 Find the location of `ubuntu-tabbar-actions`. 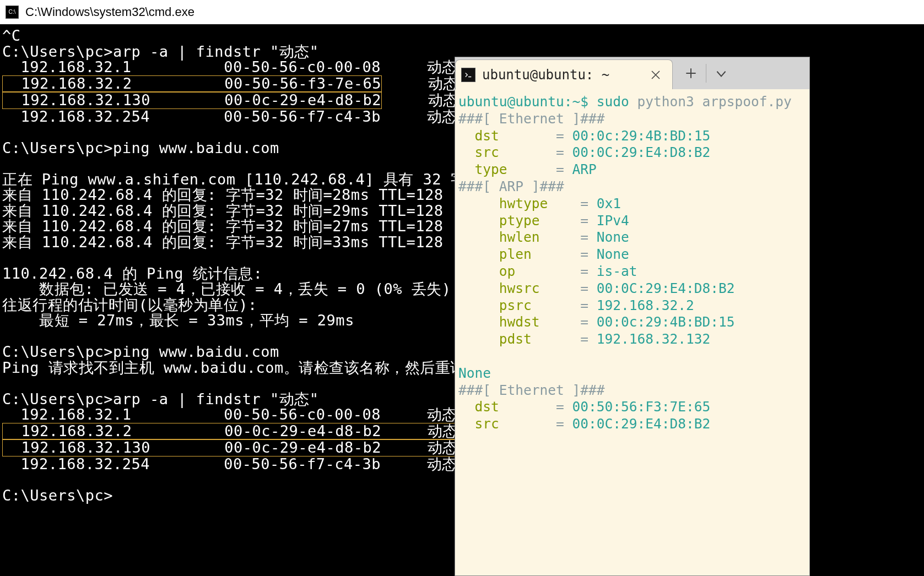

ubuntu-tabbar-actions is located at coordinates (741, 73).